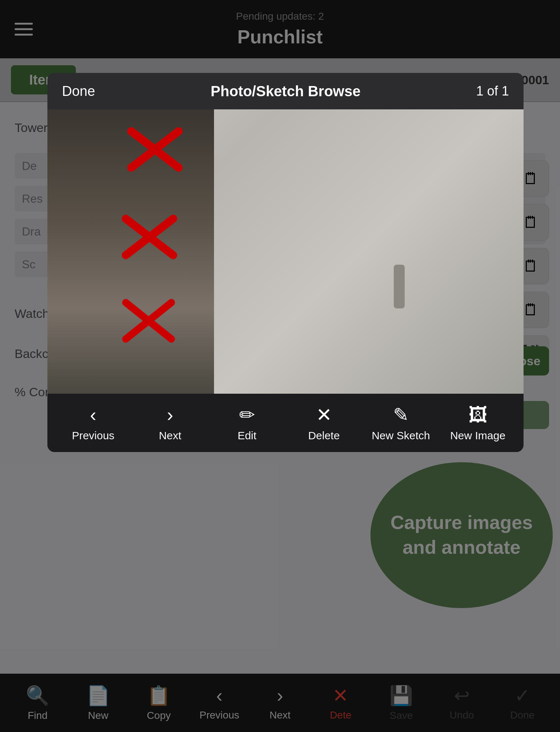 The width and height of the screenshot is (560, 732). Describe the element at coordinates (93, 423) in the screenshot. I see `previous-button: ‹ Previous` at that location.